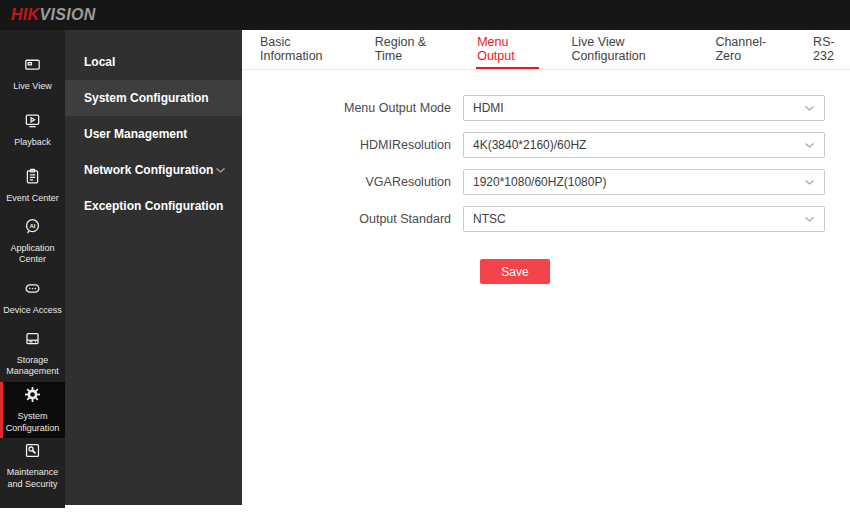 The height and width of the screenshot is (513, 850). I want to click on select-value: 4K(3840*2160)/60HZ, so click(530, 145).